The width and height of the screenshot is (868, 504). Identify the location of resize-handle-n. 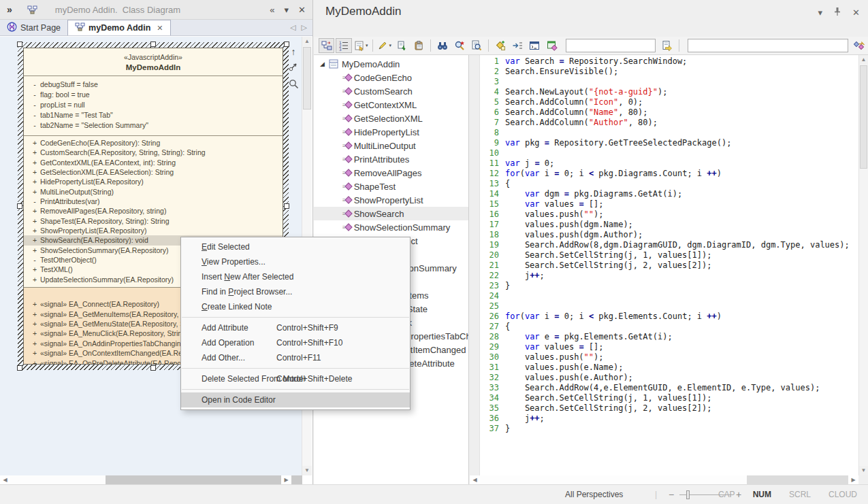
(153, 44).